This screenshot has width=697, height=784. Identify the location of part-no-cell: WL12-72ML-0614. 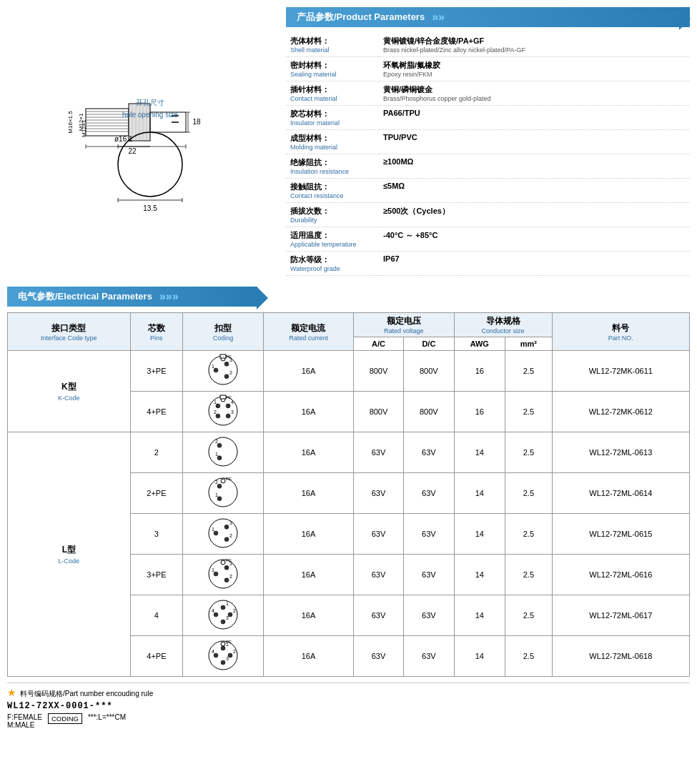
(621, 493).